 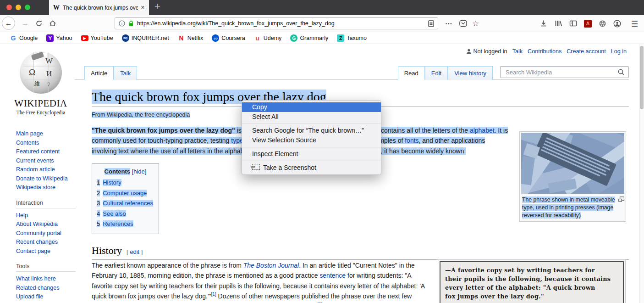 What do you see at coordinates (532, 282) in the screenshot?
I see `newspaper-clipping-image: —A favorite copy set by writing teachers…` at bounding box center [532, 282].